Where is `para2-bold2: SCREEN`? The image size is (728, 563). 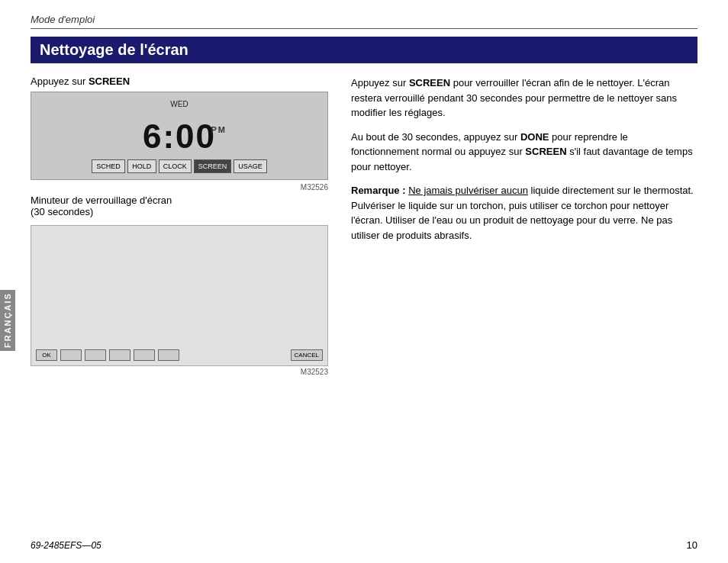 para2-bold2: SCREEN is located at coordinates (546, 151).